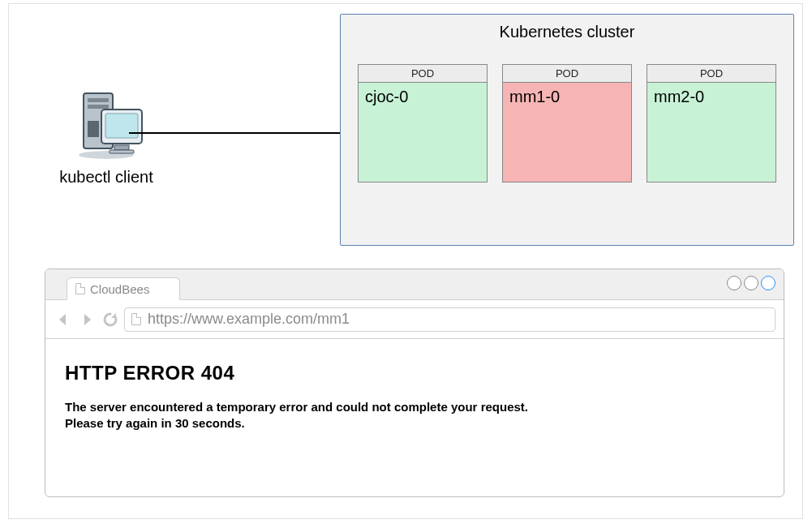 This screenshot has height=524, width=812. I want to click on pod-name: cjoc-0, so click(423, 132).